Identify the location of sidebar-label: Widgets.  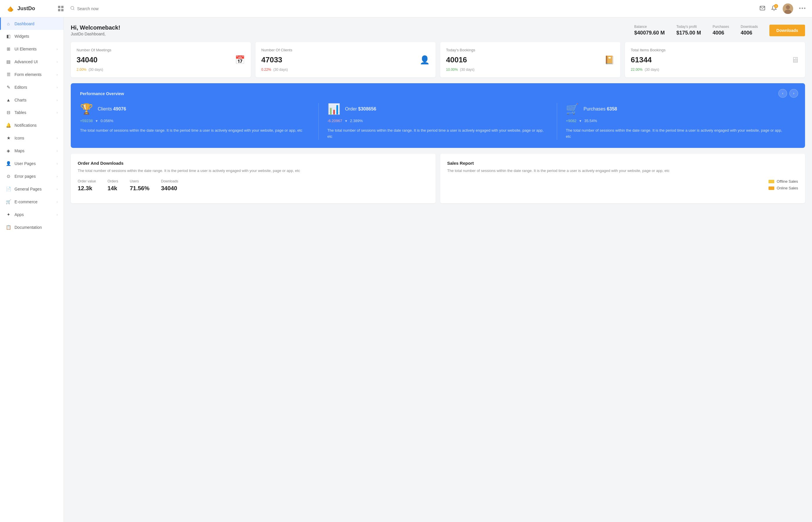
(36, 36).